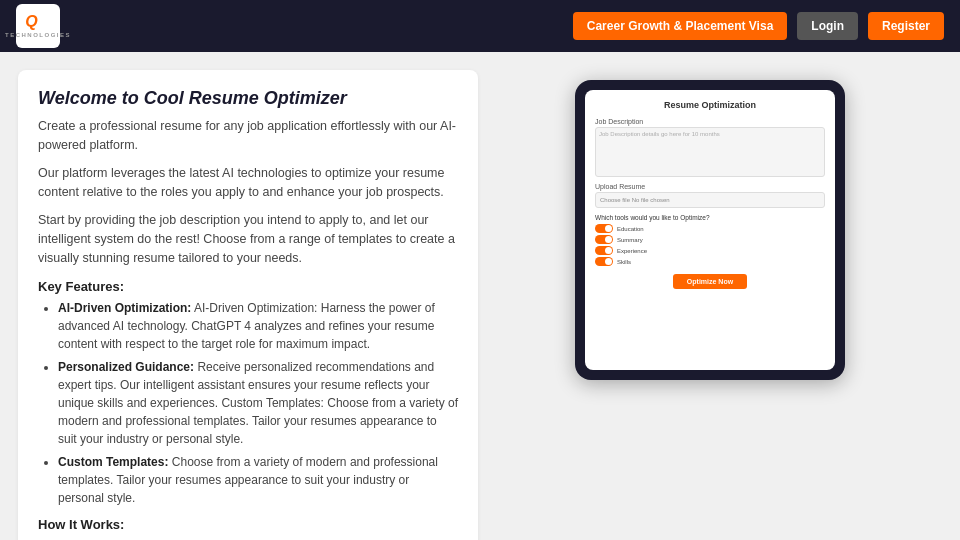  I want to click on tablet-upload-input: Choose file No file chosen, so click(710, 200).